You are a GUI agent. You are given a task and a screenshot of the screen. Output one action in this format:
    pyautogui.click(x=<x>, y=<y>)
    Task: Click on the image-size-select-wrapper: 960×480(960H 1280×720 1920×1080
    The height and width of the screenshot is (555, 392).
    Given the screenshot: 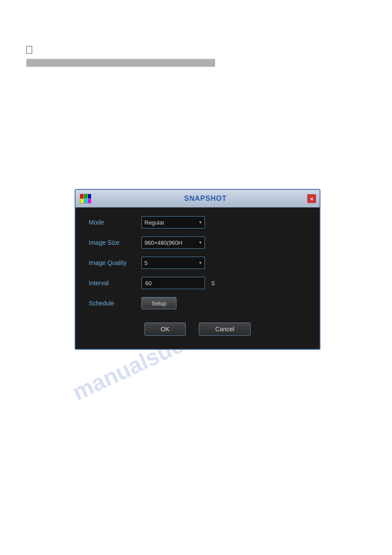 What is the action you would take?
    pyautogui.click(x=173, y=243)
    